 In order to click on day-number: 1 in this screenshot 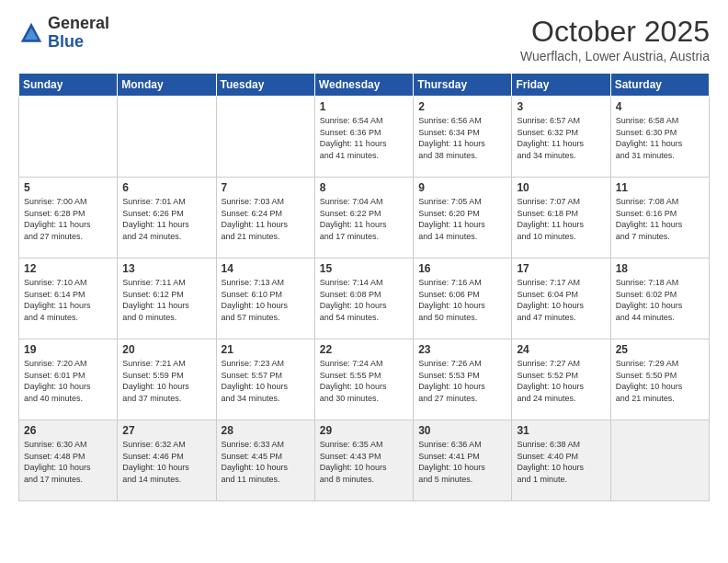, I will do `click(364, 107)`.